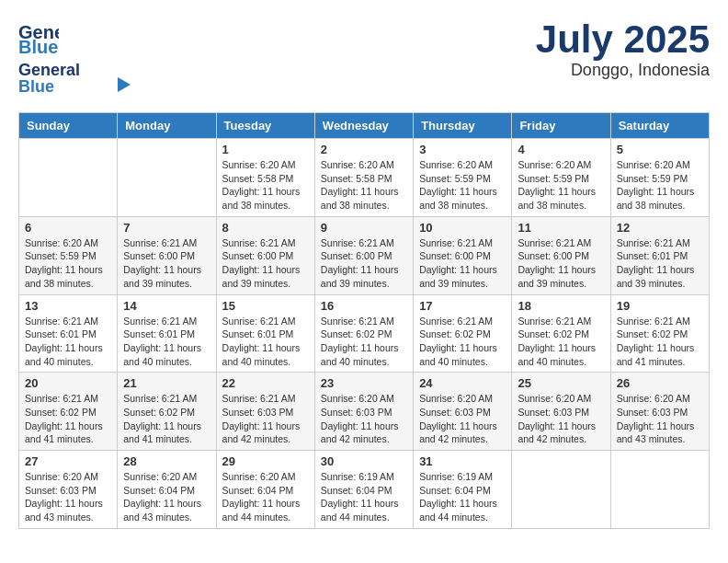 The height and width of the screenshot is (563, 728). What do you see at coordinates (166, 305) in the screenshot?
I see `day-number: 14` at bounding box center [166, 305].